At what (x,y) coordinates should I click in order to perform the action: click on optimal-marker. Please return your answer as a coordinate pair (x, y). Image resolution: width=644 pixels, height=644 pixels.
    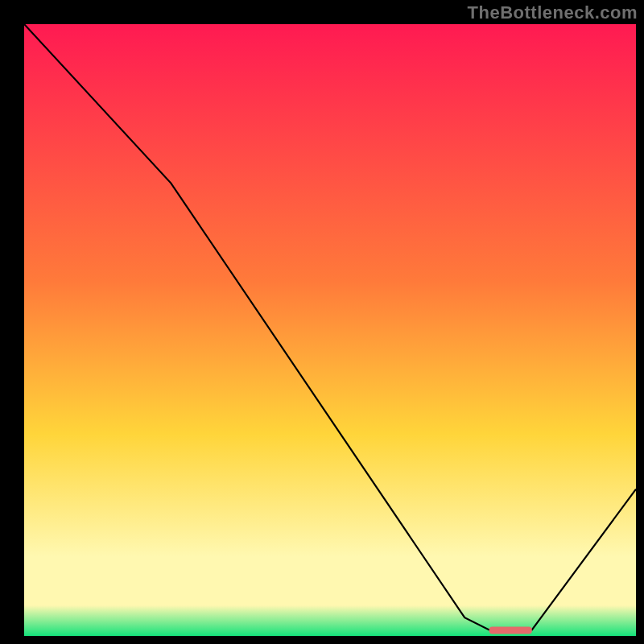
    Looking at the image, I should click on (510, 630).